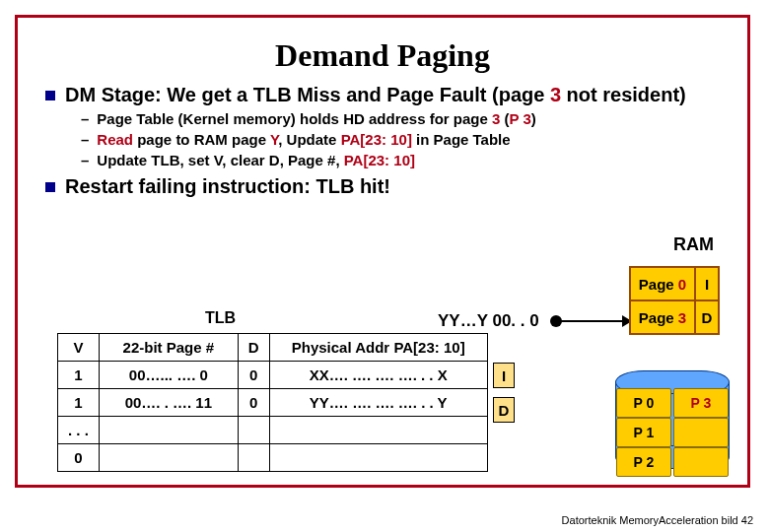 The width and height of the screenshot is (769, 532). I want to click on ram-block: Page 0 I Page 3 D, so click(674, 300).